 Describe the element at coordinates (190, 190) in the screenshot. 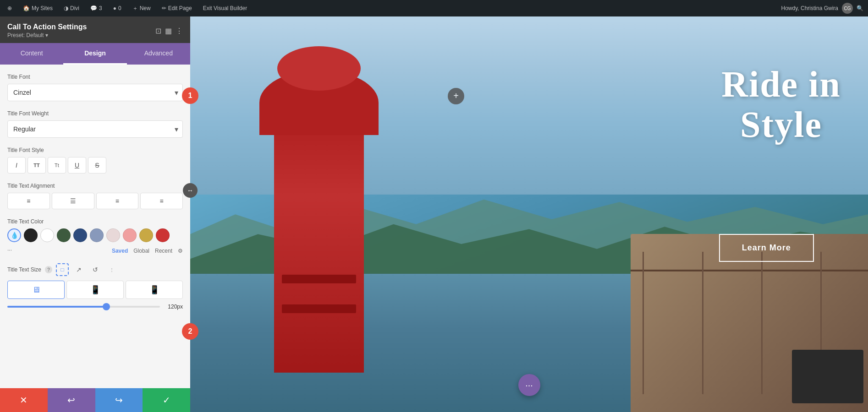

I see `panel-resize-handle: ↔` at that location.